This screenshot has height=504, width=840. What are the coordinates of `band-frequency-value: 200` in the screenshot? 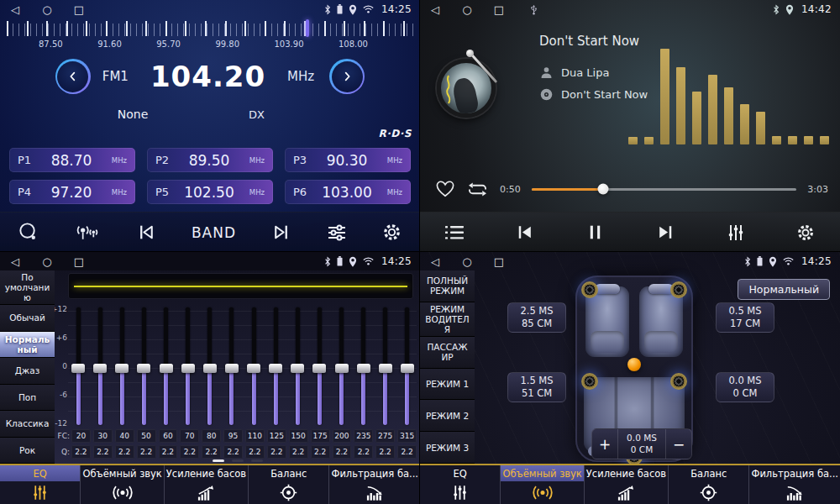 It's located at (343, 436).